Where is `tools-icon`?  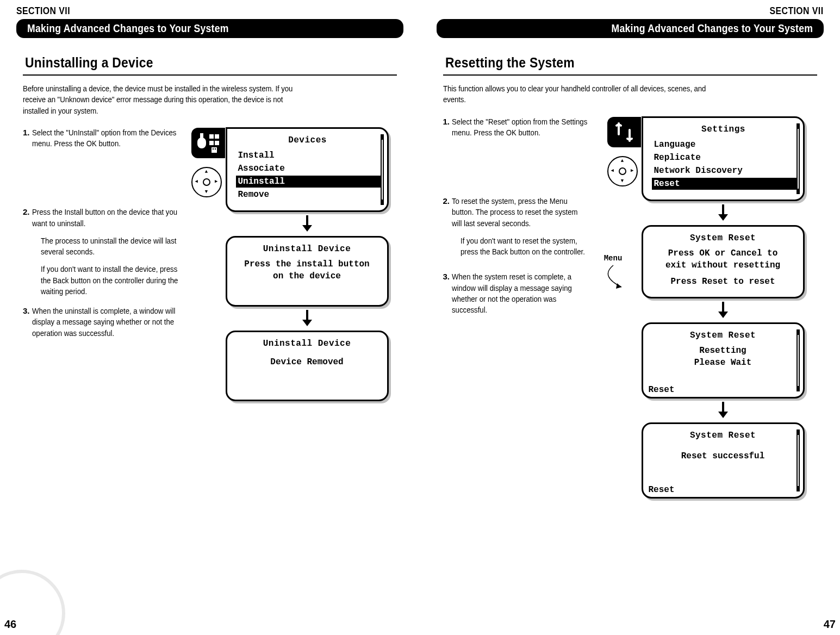 tools-icon is located at coordinates (624, 132).